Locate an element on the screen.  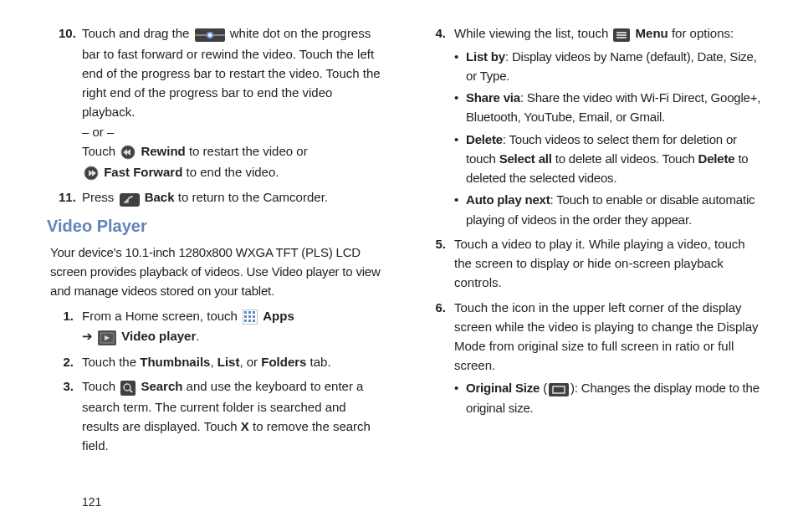
step-body: Press Back to return to the Camcorder. is located at coordinates (233, 197).